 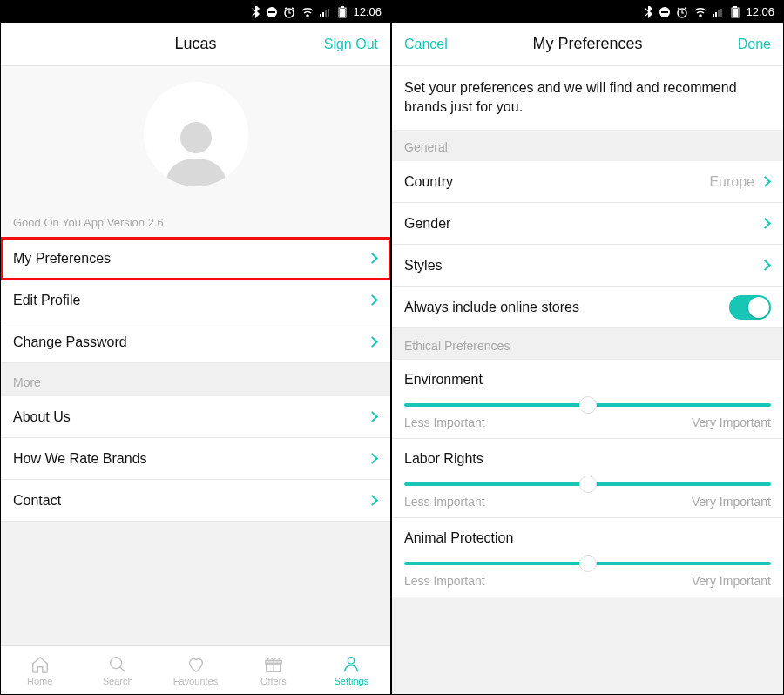 What do you see at coordinates (343, 44) in the screenshot?
I see `sign-out-button: Sign Out` at bounding box center [343, 44].